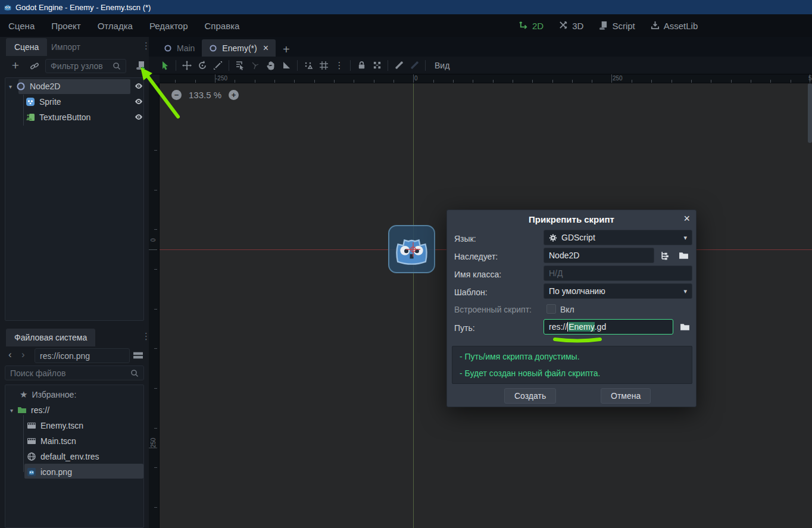  I want to click on tab-scene-dock: Сцена, so click(26, 47).